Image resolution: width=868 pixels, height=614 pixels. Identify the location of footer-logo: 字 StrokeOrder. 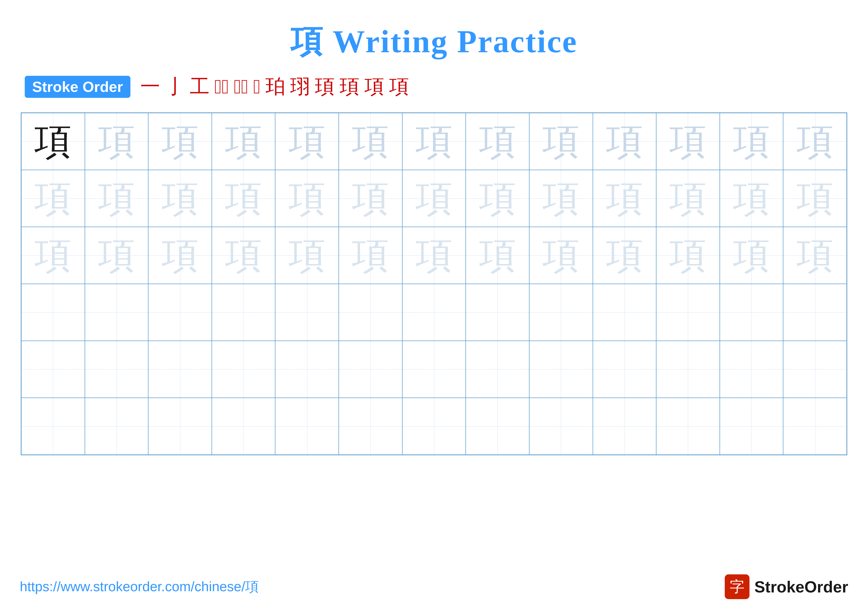
(786, 587).